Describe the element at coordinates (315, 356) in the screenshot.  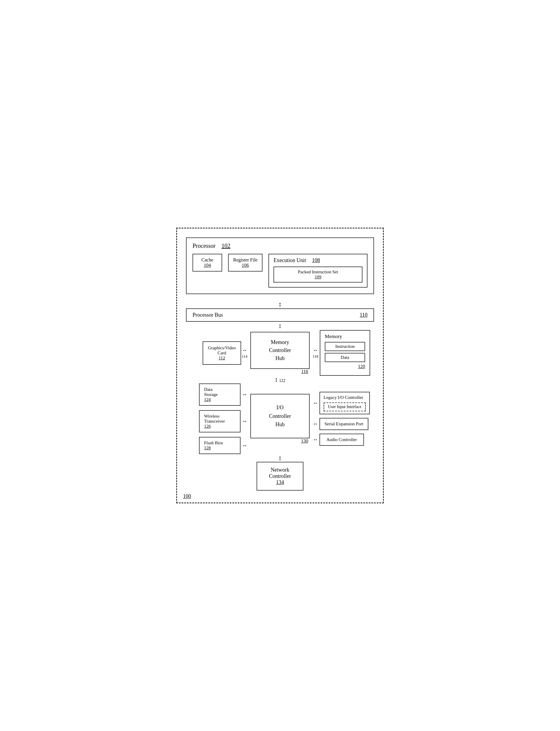
I see `connector-118-label: 118` at that location.